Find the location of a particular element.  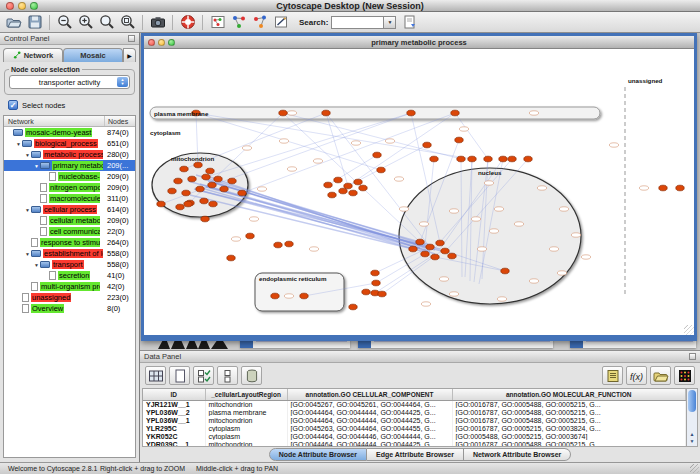

tab-overflow-arrow: ▶ is located at coordinates (130, 55).